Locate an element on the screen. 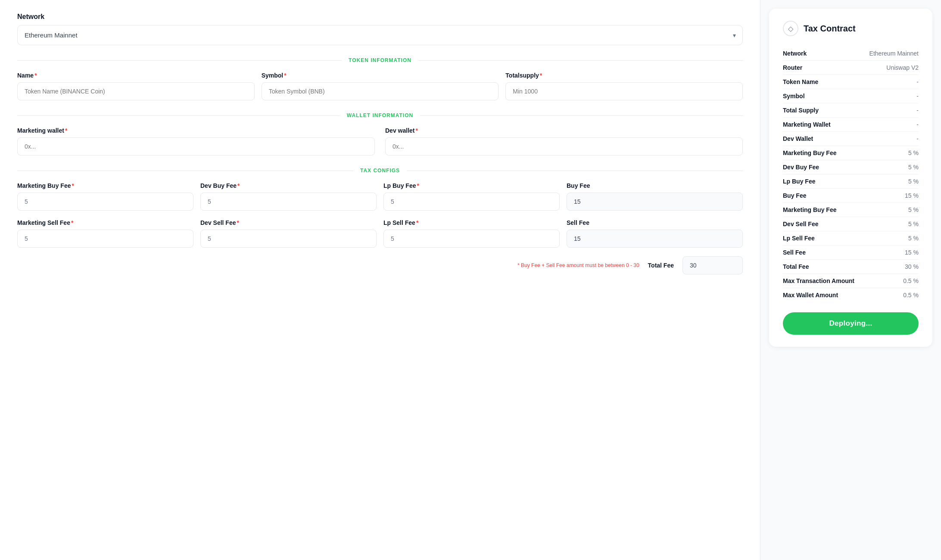 The width and height of the screenshot is (941, 560). token-section-divider: TOKEN INFORMATION is located at coordinates (380, 60).